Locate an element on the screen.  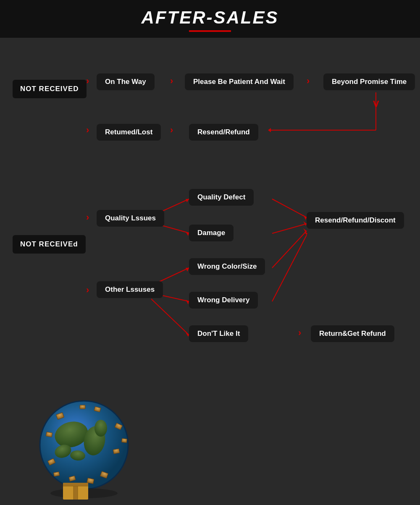
svg-text: V is located at coordinates (376, 104).